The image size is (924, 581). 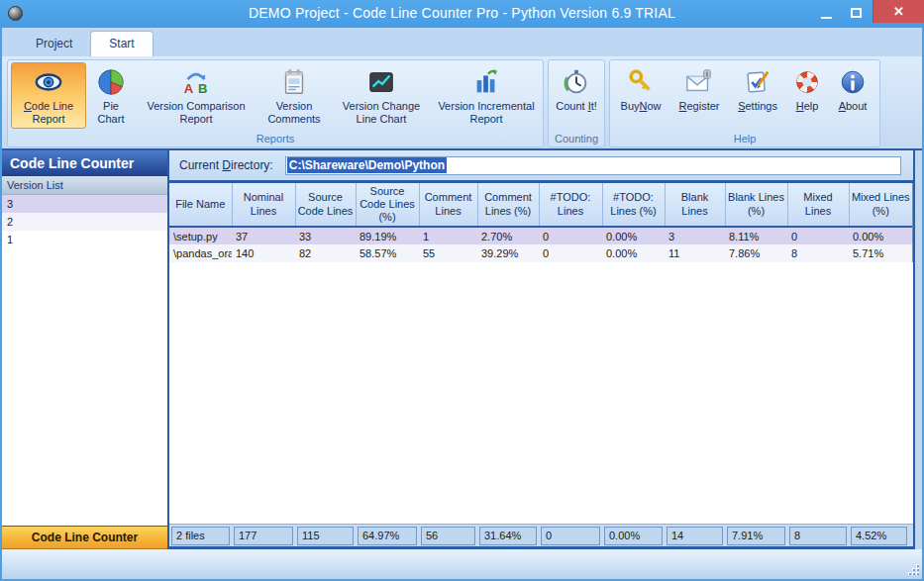 What do you see at coordinates (263, 253) in the screenshot?
I see `table-cell: 140` at bounding box center [263, 253].